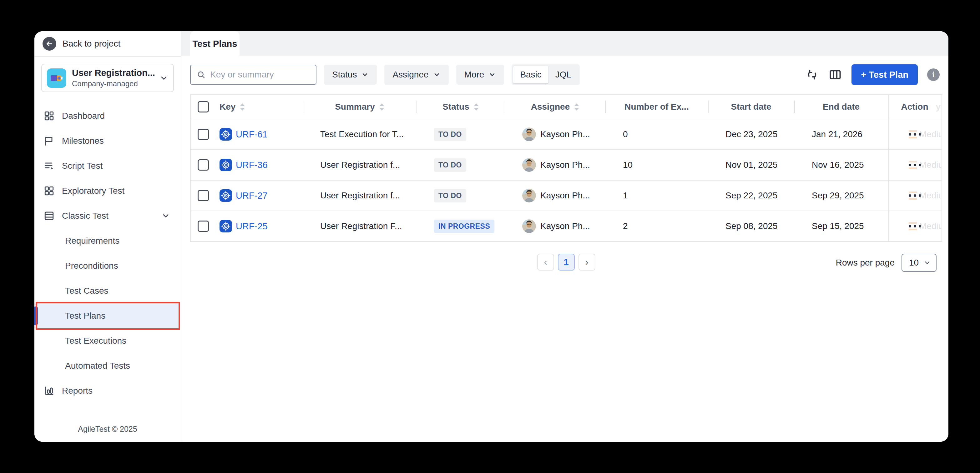 Image resolution: width=980 pixels, height=473 pixels. I want to click on header-start-date: Start date, so click(751, 107).